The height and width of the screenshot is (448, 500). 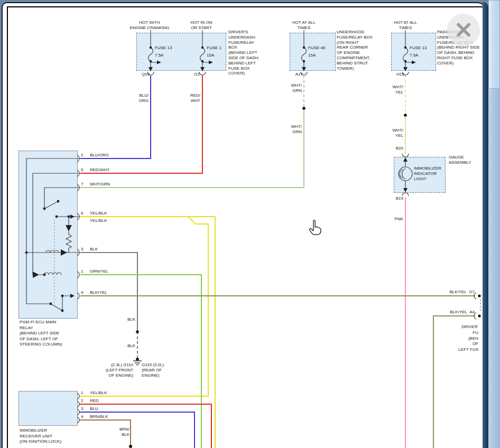 I want to click on fuse-1-label: FUSE 1 15A, so click(x=214, y=52).